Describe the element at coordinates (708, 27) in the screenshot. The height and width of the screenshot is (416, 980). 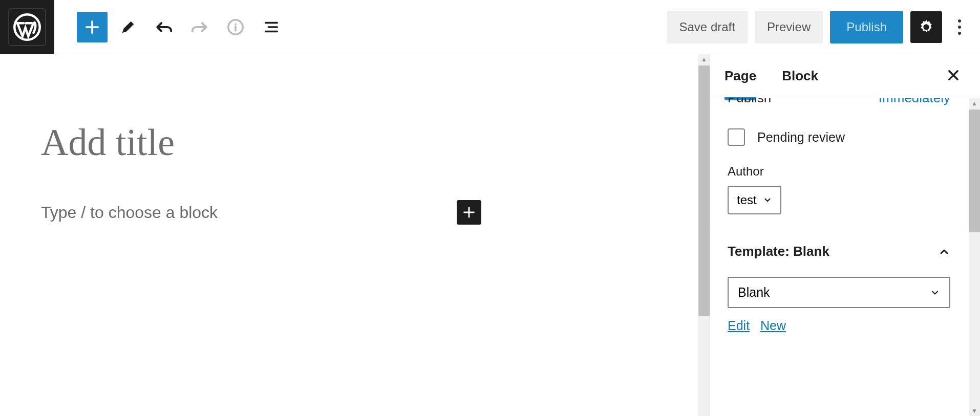
I see `save-draft-button: Save draft` at that location.